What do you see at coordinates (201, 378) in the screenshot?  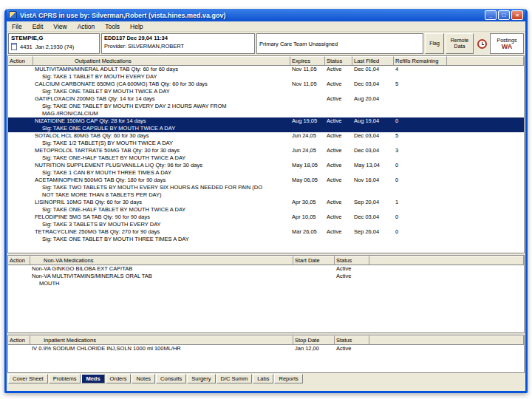 I see `tab-surgery: Surgery` at bounding box center [201, 378].